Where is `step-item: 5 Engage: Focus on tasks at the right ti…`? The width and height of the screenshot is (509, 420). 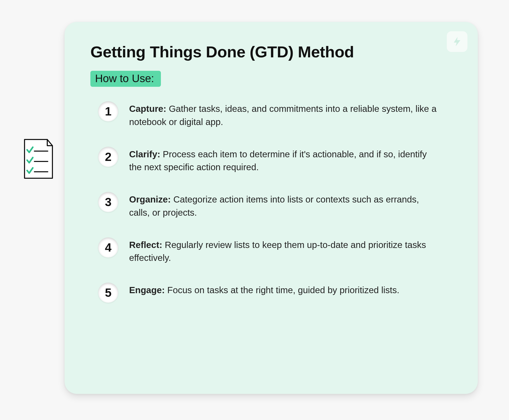
step-item: 5 Engage: Focus on tasks at the right ti… is located at coordinates (276, 293).